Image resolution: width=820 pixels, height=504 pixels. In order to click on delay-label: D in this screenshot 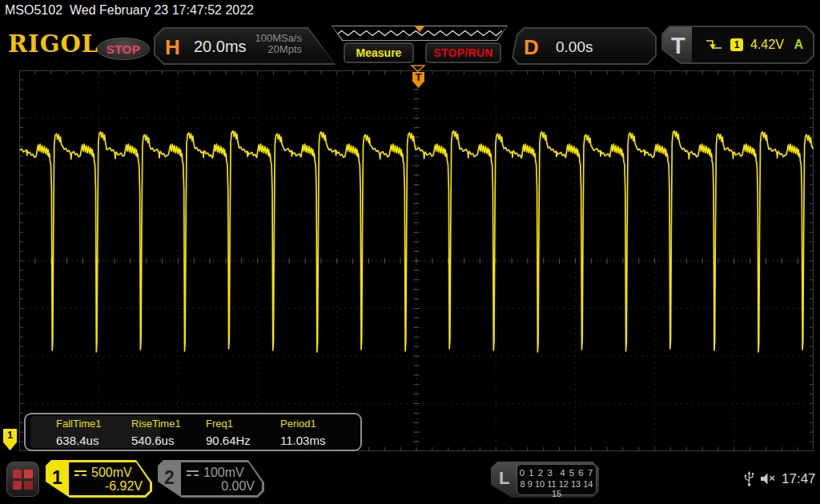, I will do `click(532, 48)`.